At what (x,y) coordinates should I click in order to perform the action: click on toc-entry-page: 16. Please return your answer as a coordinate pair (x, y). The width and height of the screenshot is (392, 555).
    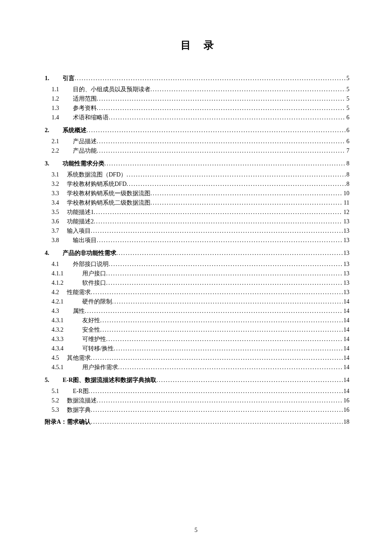
    Looking at the image, I should click on (346, 410).